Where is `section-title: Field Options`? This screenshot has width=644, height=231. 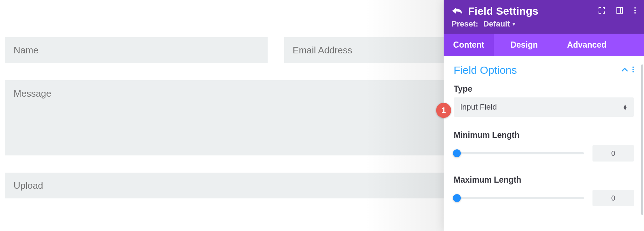 section-title: Field Options is located at coordinates (485, 70).